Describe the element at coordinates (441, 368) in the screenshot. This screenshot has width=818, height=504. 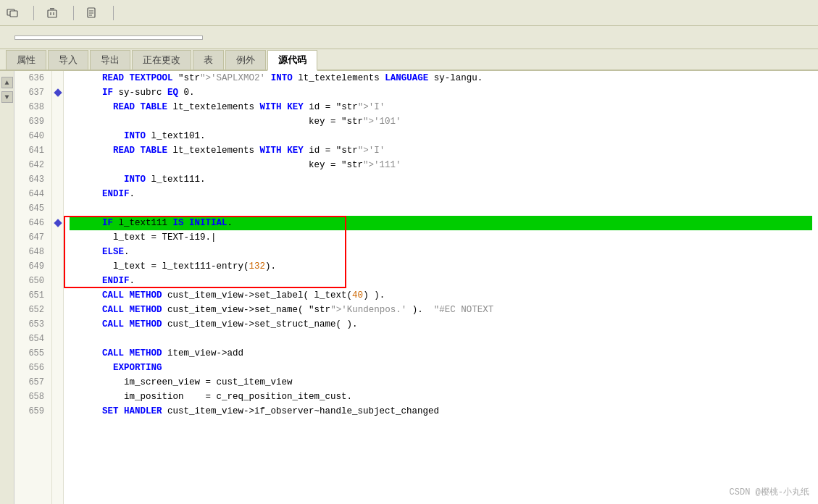
I see `code-line-656: EXPORTING` at that location.